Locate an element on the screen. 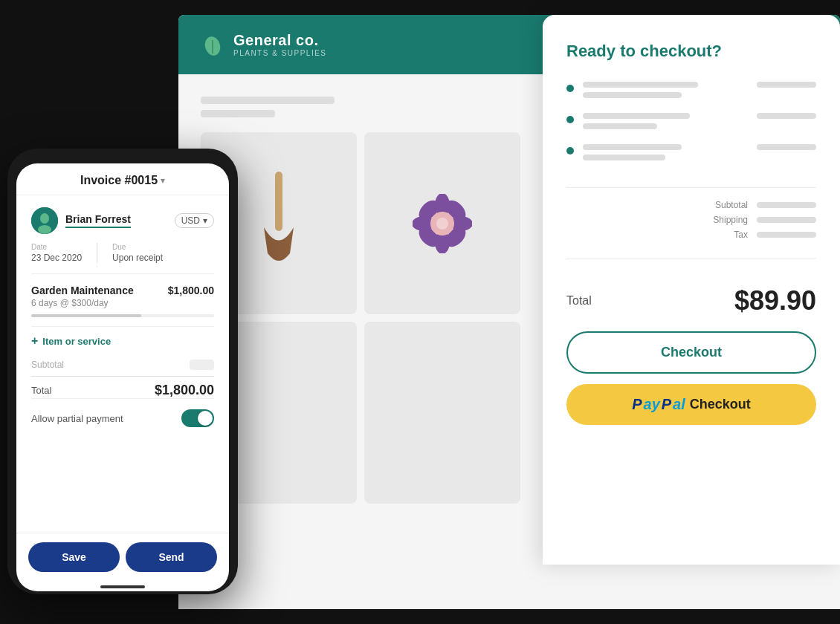 This screenshot has height=624, width=840. skeleton-title is located at coordinates (268, 100).